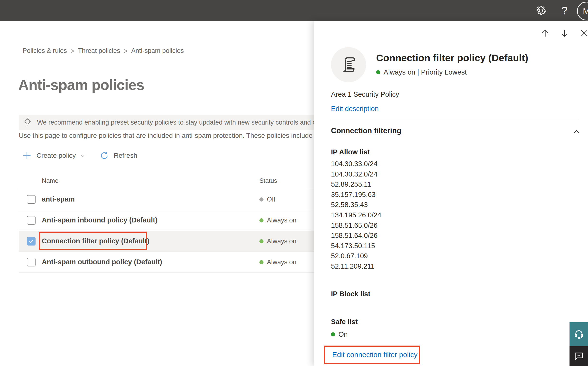 This screenshot has width=588, height=366. What do you see at coordinates (27, 122) in the screenshot?
I see `lightbulb-icon` at bounding box center [27, 122].